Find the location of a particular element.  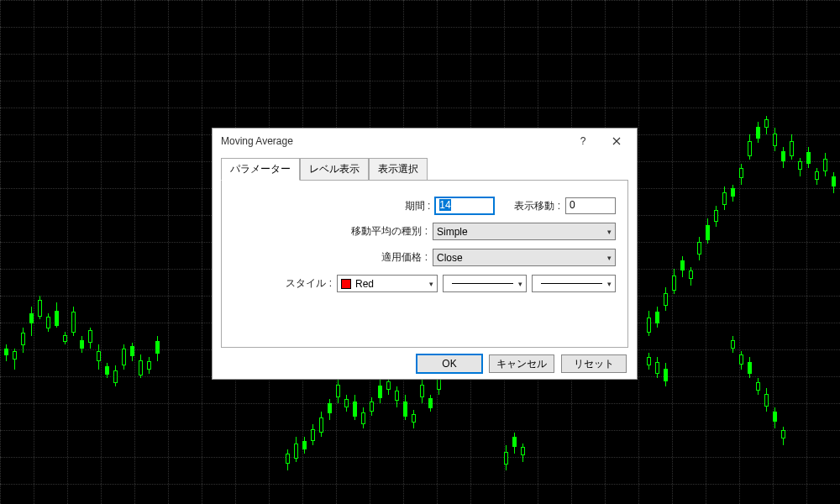

dialog-buttons: OK キャンセル リセット is located at coordinates (425, 368).